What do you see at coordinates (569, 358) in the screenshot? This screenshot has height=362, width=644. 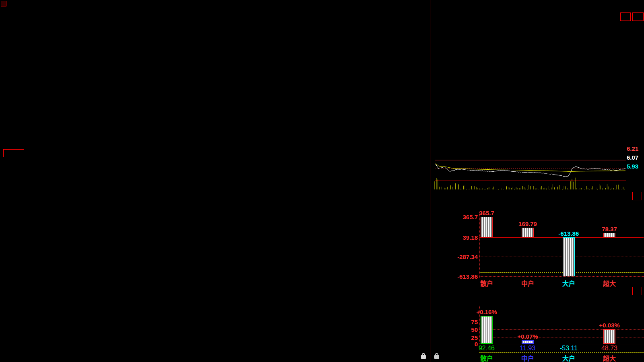 I see `stats-category-label: 大户` at bounding box center [569, 358].